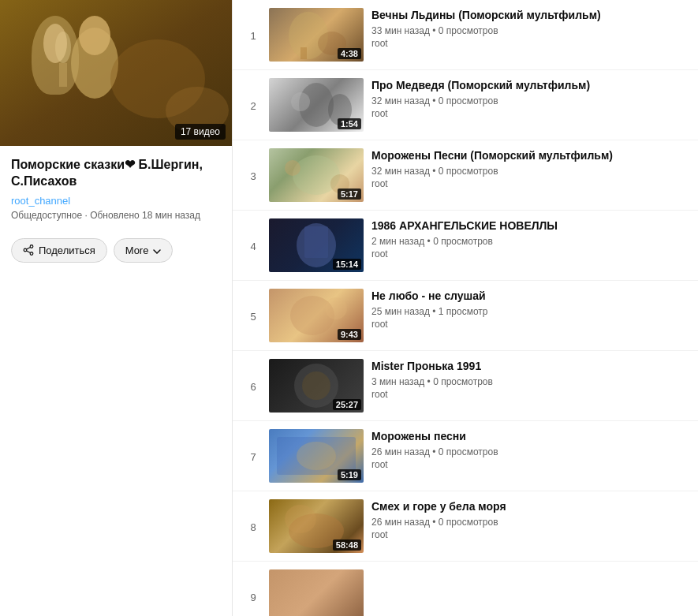 The width and height of the screenshot is (698, 616). Describe the element at coordinates (349, 334) in the screenshot. I see `video-duration-badge: 9:43` at that location.